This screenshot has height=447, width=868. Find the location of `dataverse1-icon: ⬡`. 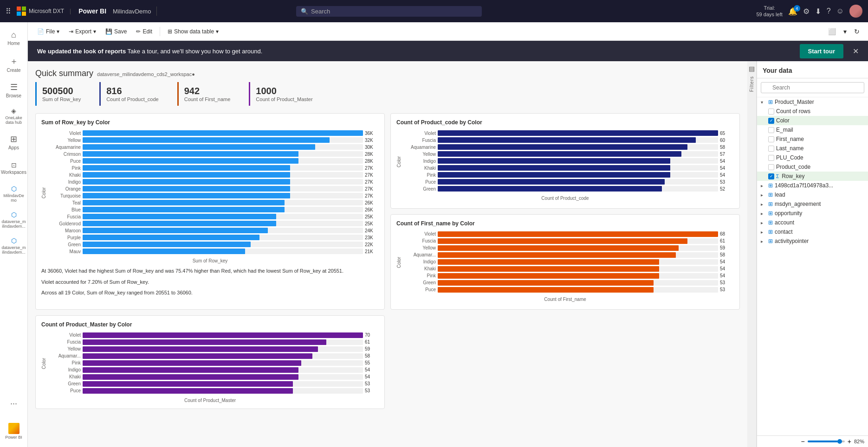

dataverse1-icon: ⬡ is located at coordinates (14, 215).